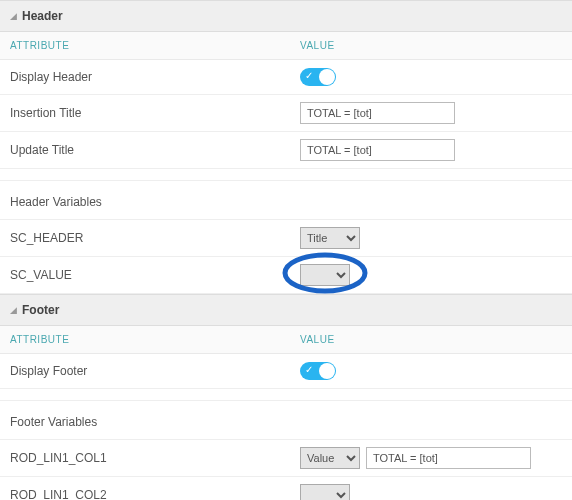 This screenshot has width=572, height=500. What do you see at coordinates (155, 371) in the screenshot?
I see `label-display-footer: Display Footer` at bounding box center [155, 371].